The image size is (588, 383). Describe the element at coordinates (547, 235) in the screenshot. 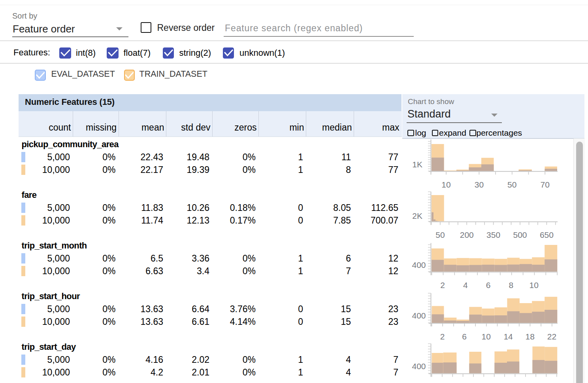

I see `svg-text: 650` at that location.